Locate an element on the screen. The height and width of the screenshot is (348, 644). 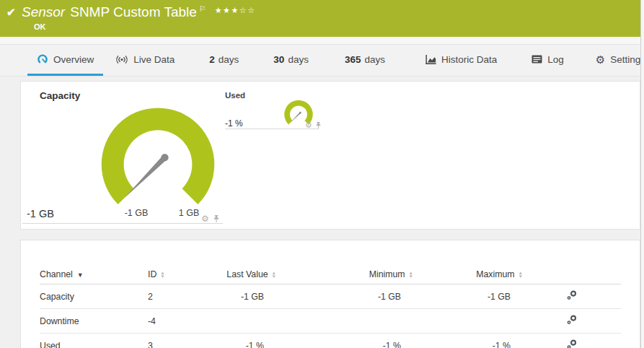
secondary-gauge-controls: ⚙ is located at coordinates (313, 126).